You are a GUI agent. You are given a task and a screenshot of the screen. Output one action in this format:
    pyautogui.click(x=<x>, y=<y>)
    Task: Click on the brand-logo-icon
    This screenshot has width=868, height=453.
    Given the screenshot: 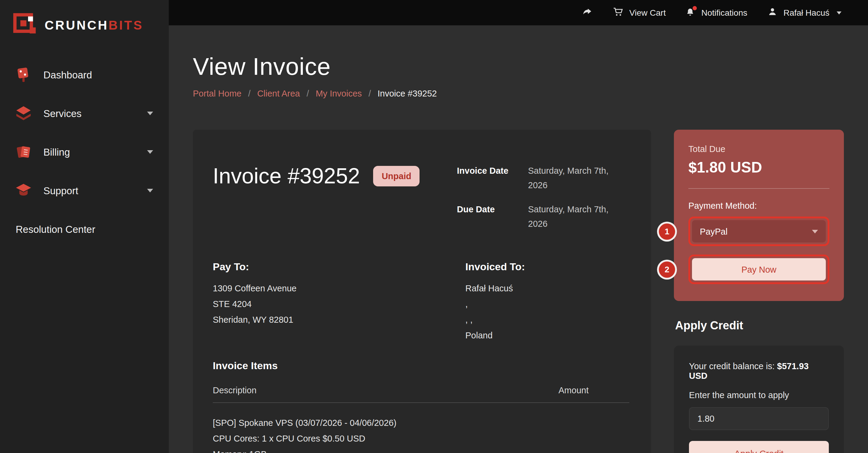 What is the action you would take?
    pyautogui.click(x=25, y=25)
    